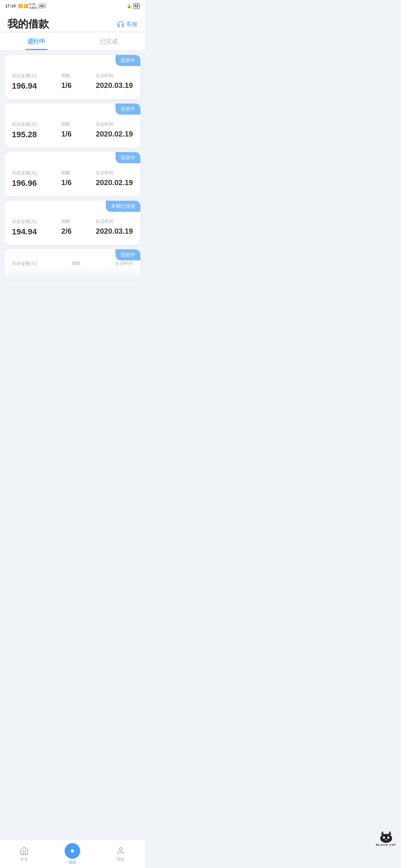 This screenshot has height=868, width=401. What do you see at coordinates (114, 134) in the screenshot?
I see `duedate-value-2: 2020.02.19` at bounding box center [114, 134].